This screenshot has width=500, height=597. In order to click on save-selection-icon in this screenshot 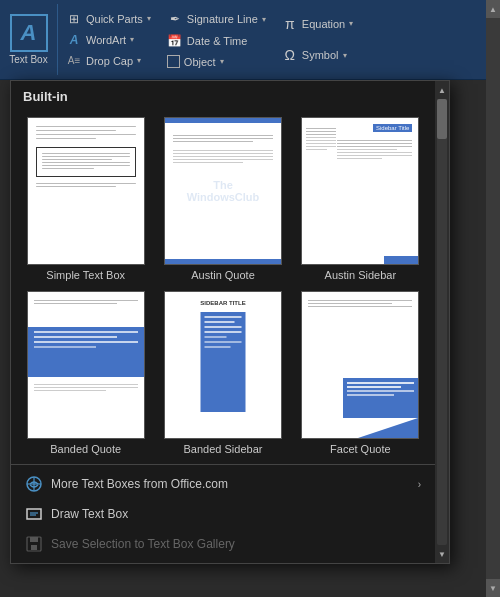, I will do `click(34, 544)`.